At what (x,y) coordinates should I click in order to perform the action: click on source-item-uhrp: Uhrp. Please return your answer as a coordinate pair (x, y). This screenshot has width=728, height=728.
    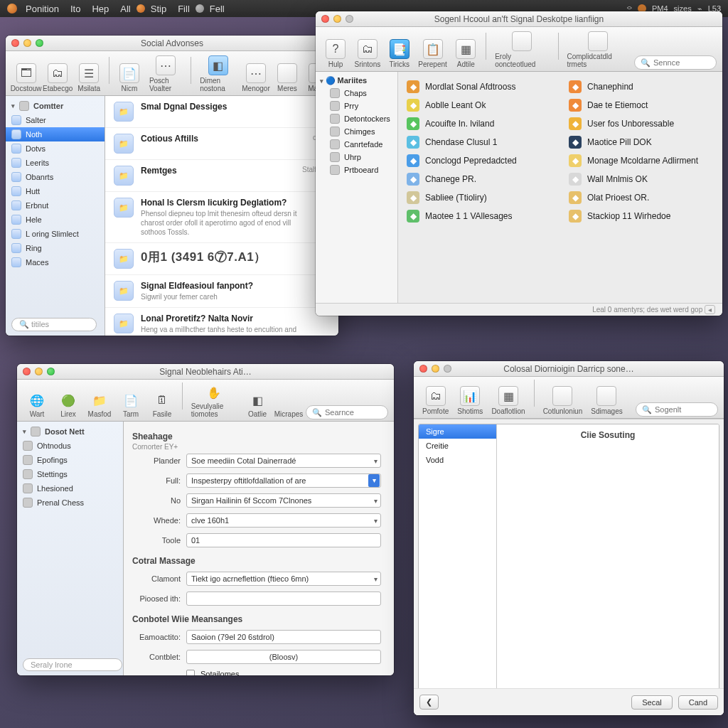
    Looking at the image, I should click on (357, 157).